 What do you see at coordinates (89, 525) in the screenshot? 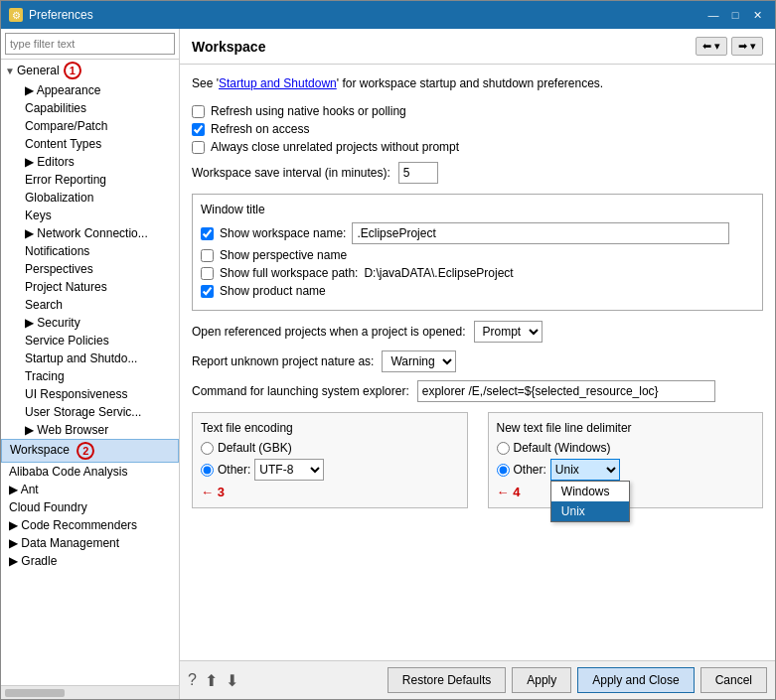
I see `sidebar-item-coderecommenders: ▶ Code Recommenders` at bounding box center [89, 525].